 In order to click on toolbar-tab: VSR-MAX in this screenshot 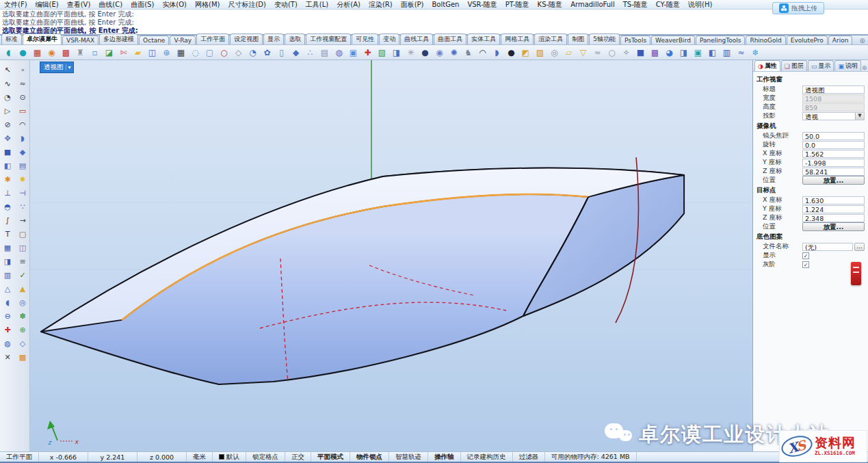, I will do `click(81, 40)`.